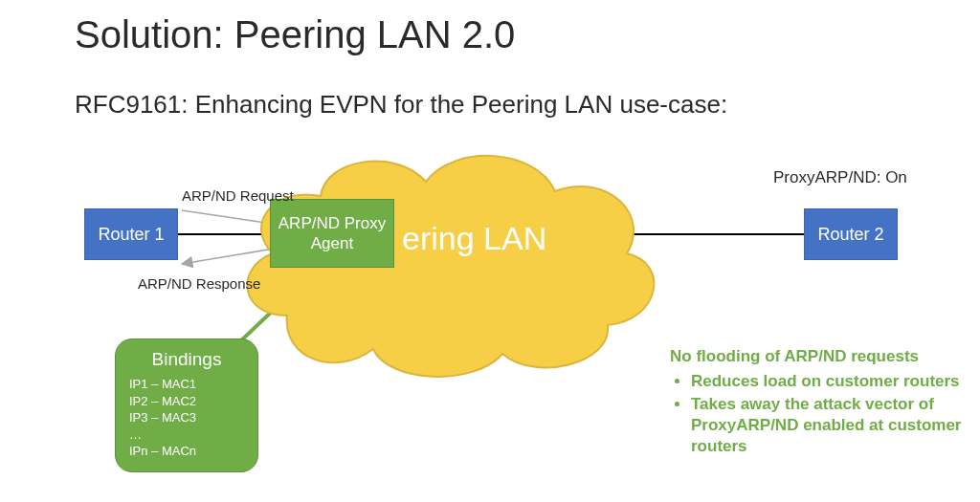 The image size is (980, 502). What do you see at coordinates (187, 435) in the screenshot?
I see `bindings-item: …` at bounding box center [187, 435].